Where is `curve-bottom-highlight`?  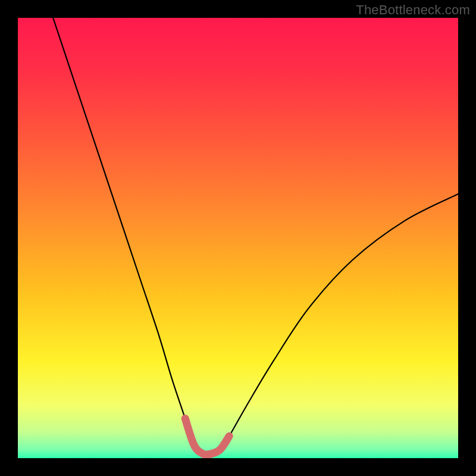 curve-bottom-highlight is located at coordinates (207, 437).